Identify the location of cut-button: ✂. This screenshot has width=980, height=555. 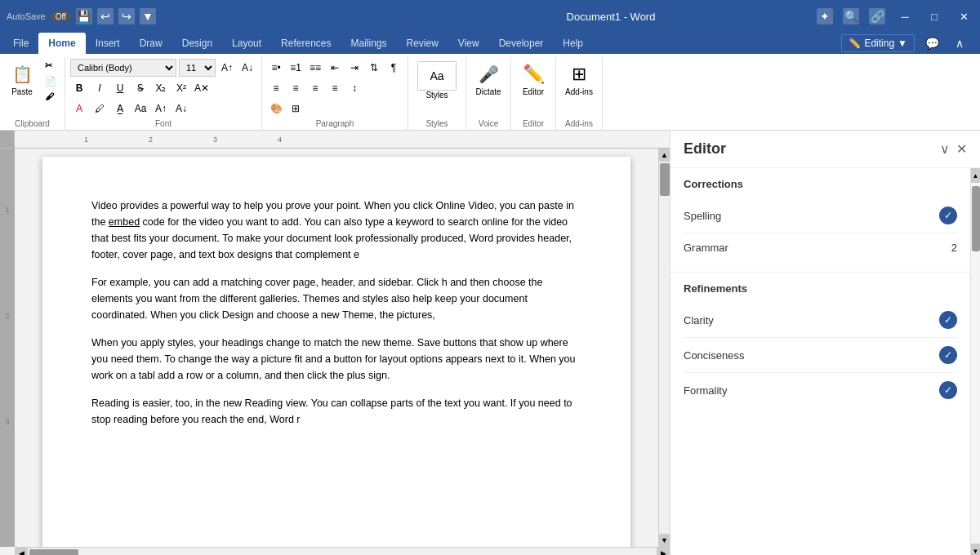
(51, 65).